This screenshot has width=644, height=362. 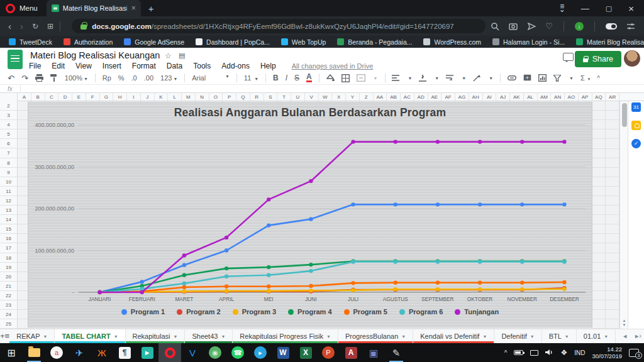 What do you see at coordinates (3, 336) in the screenshot?
I see `add-sheet-button: +` at bounding box center [3, 336].